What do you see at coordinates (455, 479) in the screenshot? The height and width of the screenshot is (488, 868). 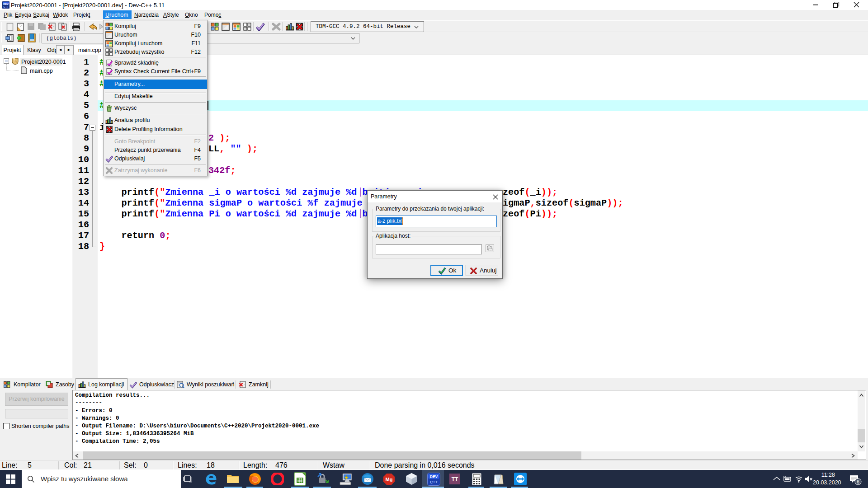 I see `svg-text: TT` at bounding box center [455, 479].